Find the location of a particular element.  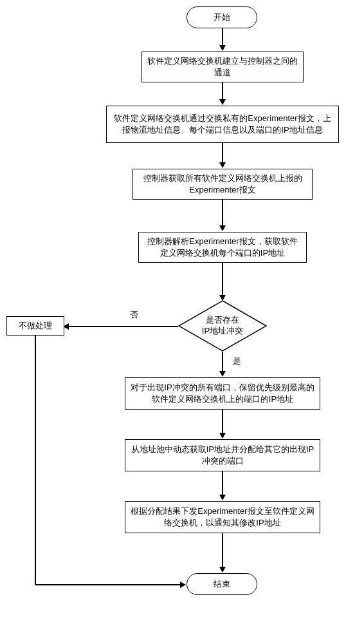

decision-text: 是否存在IP地址冲突 is located at coordinates (223, 326).